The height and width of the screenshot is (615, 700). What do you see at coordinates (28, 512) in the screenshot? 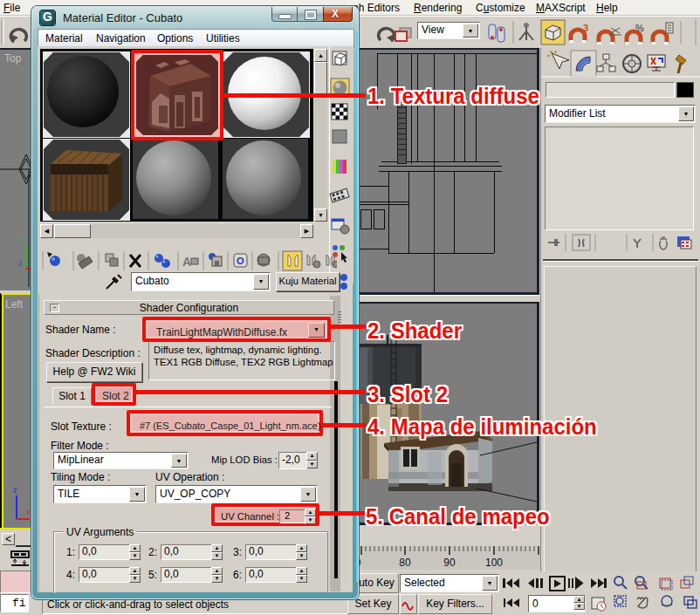
I see `svg-text: x` at bounding box center [28, 512].